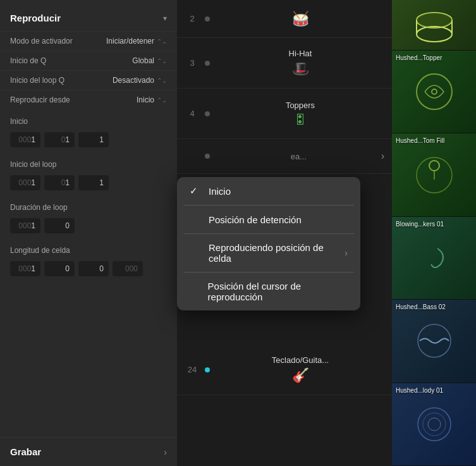  I want to click on reproducir-section-header: Reproducir ▾, so click(88, 20).